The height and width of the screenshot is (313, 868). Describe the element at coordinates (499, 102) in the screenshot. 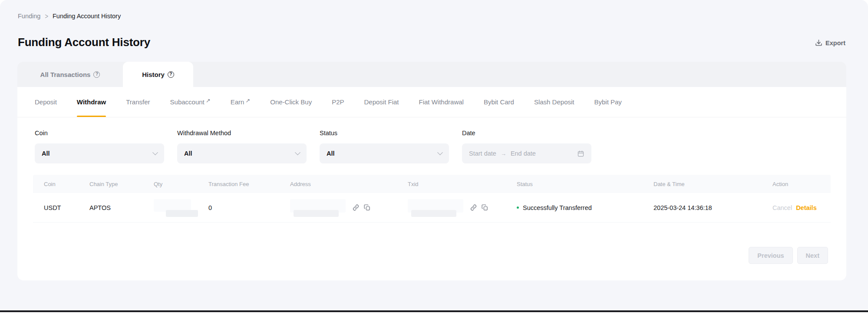

I see `subtab-bybit-card: Bybit Card` at that location.